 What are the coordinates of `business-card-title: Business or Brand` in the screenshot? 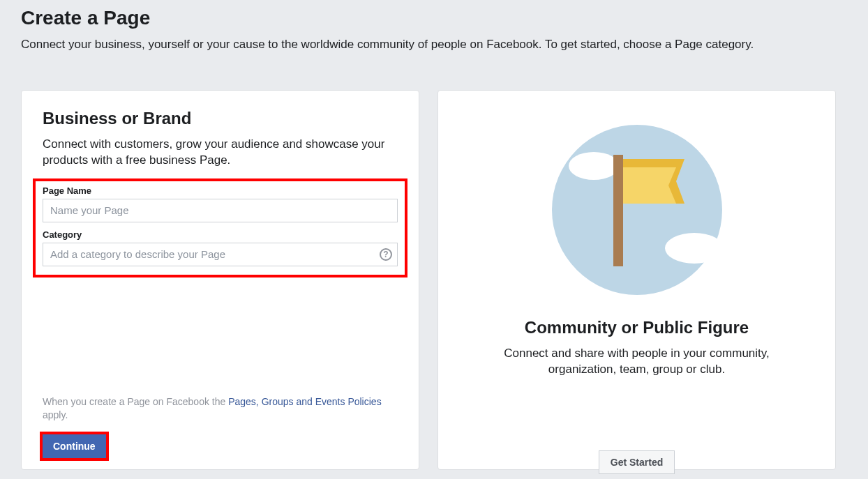 It's located at (220, 119).